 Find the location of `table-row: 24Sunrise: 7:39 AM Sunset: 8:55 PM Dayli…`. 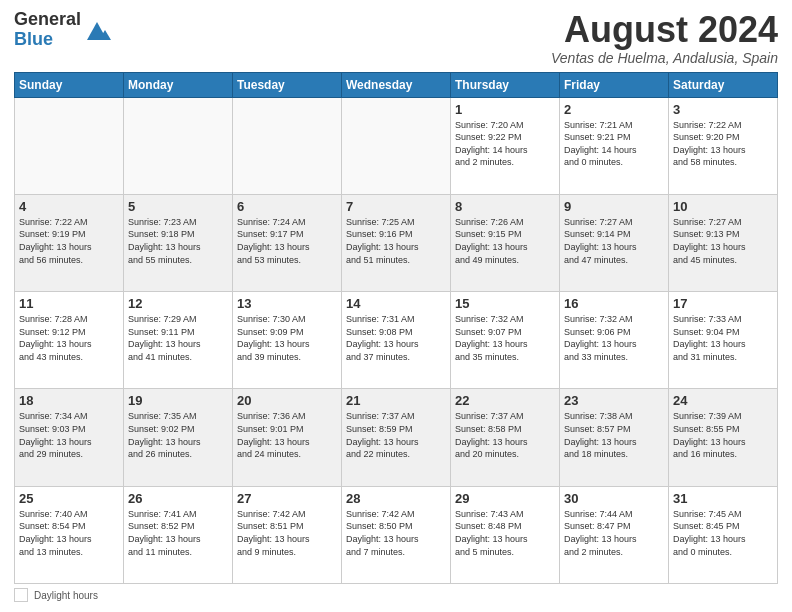

table-row: 24Sunrise: 7:39 AM Sunset: 8:55 PM Dayli… is located at coordinates (724, 438).